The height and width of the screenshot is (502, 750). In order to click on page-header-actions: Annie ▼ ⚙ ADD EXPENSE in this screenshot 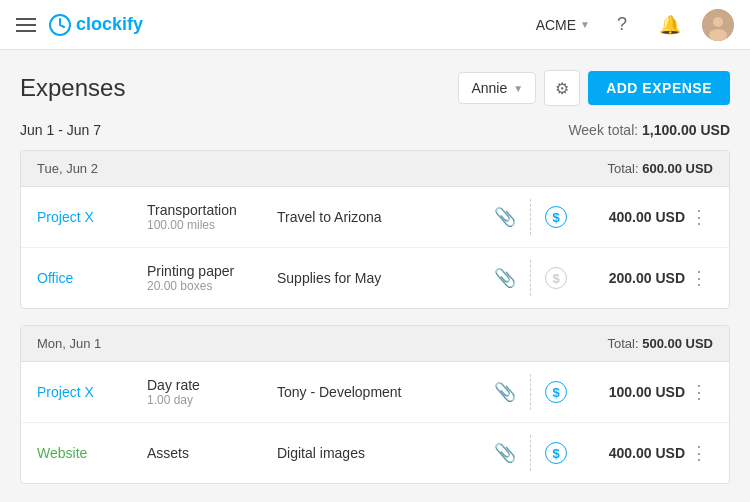, I will do `click(594, 88)`.